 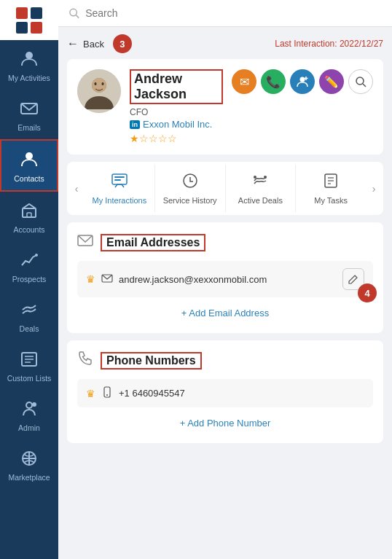 I want to click on linkedin-badge: in, so click(x=135, y=125).